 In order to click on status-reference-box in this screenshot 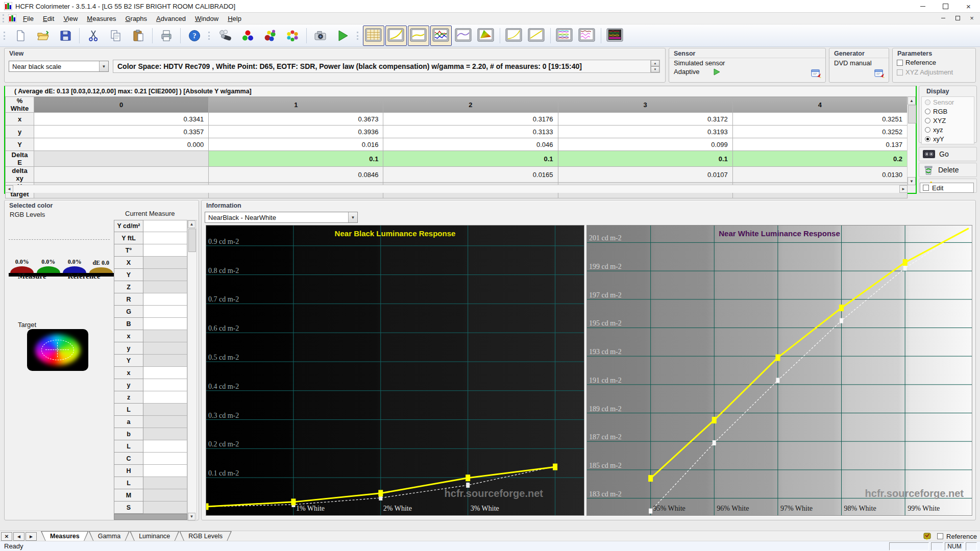, I will do `click(940, 536)`.